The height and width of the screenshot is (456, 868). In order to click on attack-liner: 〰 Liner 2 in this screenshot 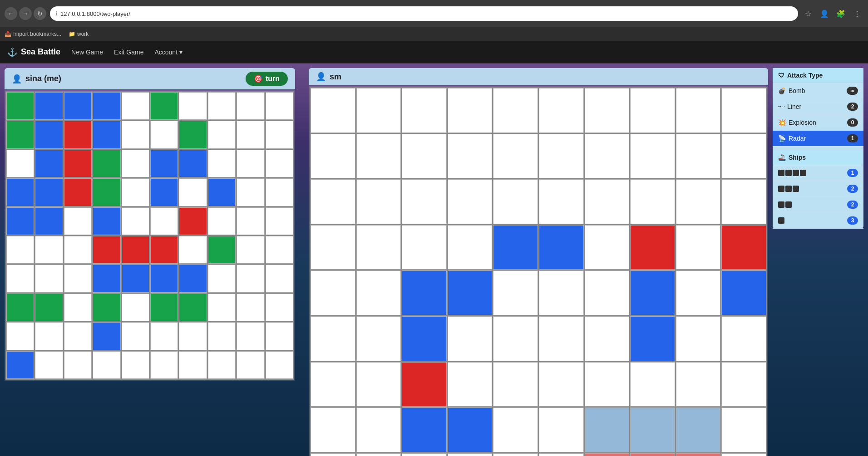, I will do `click(818, 107)`.